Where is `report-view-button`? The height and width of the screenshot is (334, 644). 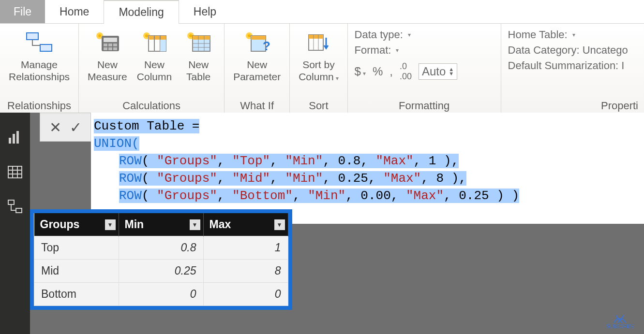 report-view-button is located at coordinates (15, 137).